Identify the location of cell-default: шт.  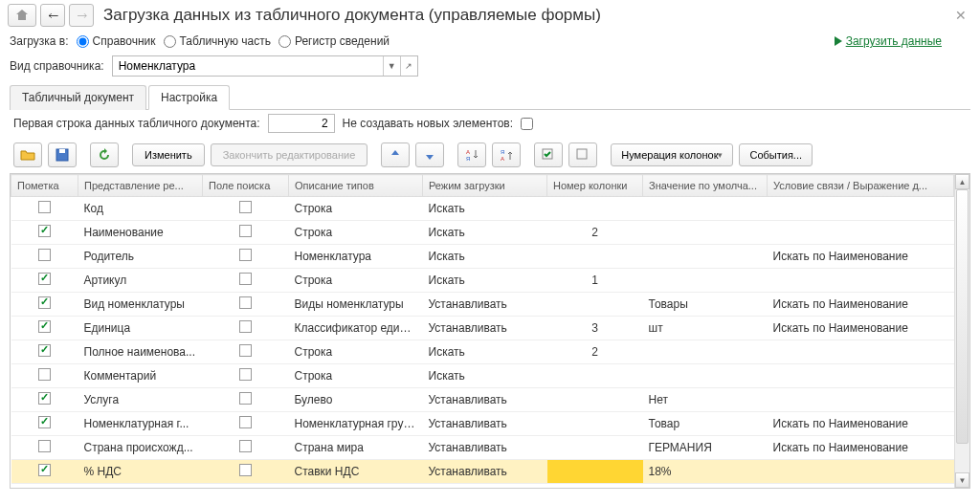
(705, 329).